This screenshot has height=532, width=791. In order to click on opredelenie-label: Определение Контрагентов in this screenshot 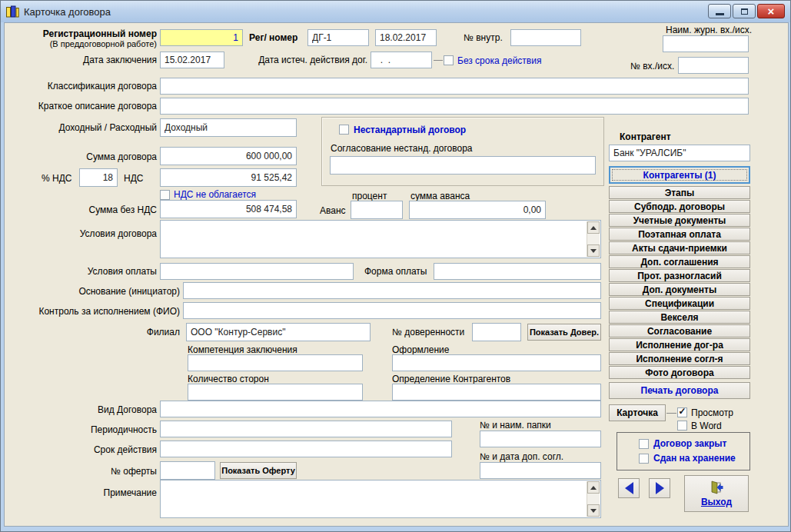, I will do `click(451, 379)`.